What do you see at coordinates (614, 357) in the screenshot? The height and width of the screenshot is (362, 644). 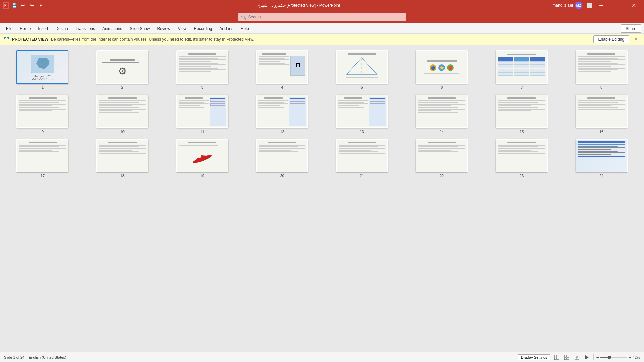 I see `zoom-slider` at bounding box center [614, 357].